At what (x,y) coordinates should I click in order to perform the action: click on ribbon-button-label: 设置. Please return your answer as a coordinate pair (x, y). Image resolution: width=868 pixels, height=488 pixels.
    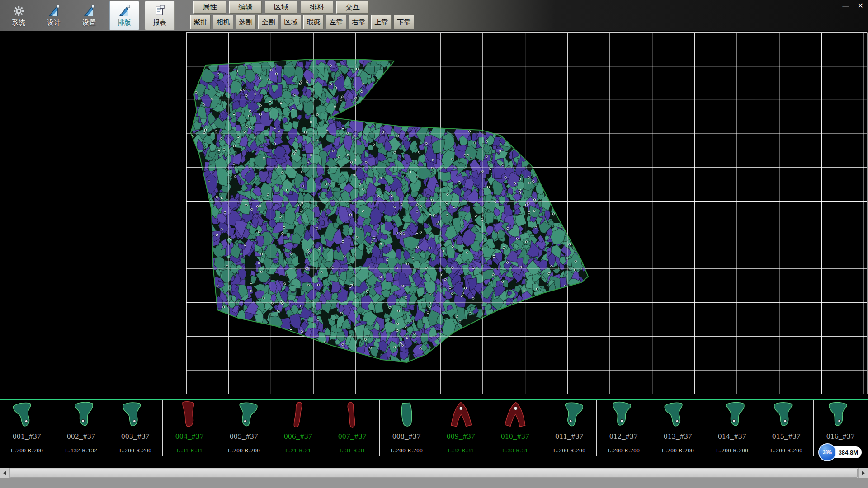
    Looking at the image, I should click on (89, 23).